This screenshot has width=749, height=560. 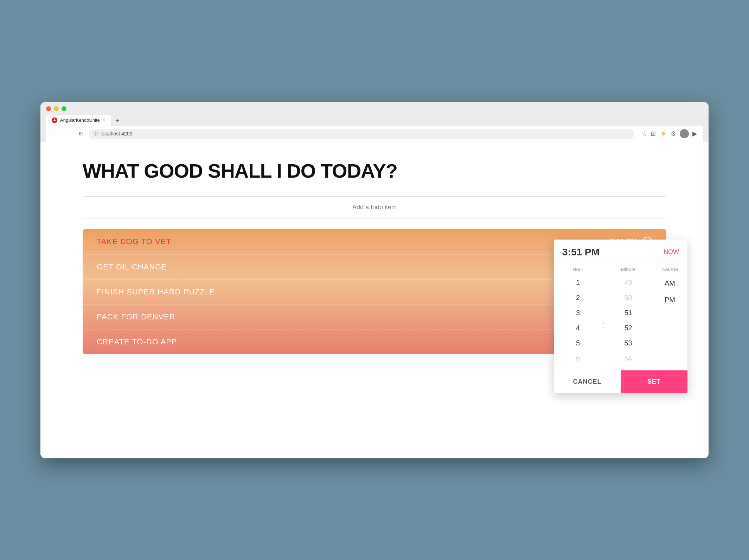 I want to click on back-button: ←, so click(x=56, y=134).